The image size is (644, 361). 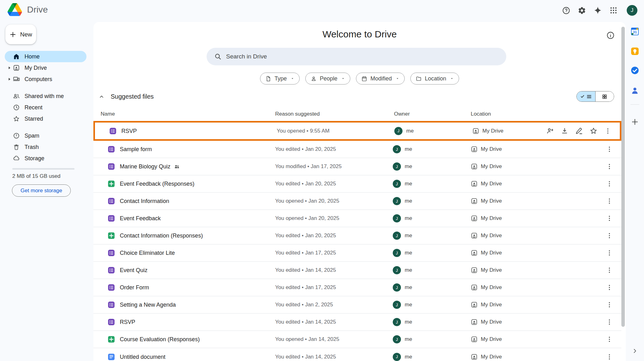 I want to click on reason-suggested: You opened • Jan 20, 2025, so click(x=307, y=218).